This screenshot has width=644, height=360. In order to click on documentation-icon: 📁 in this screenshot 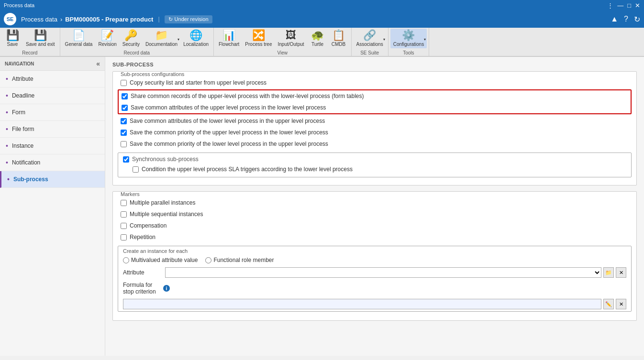, I will do `click(162, 35)`.